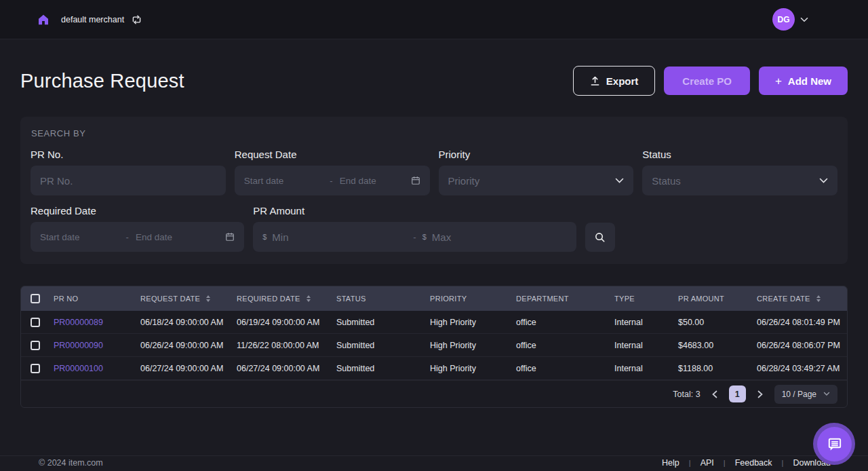  I want to click on topbar: default merchant DG, so click(434, 20).